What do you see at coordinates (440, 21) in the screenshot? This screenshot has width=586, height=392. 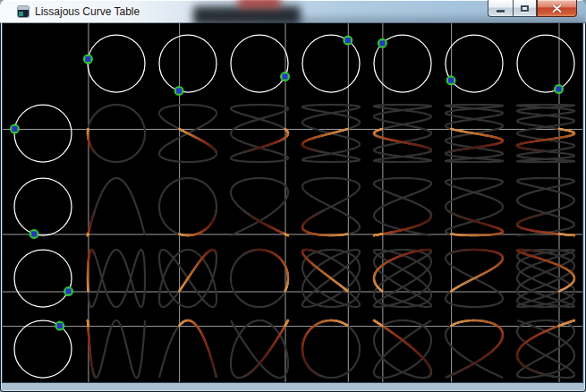 I see `aero-glass-shadow` at bounding box center [440, 21].